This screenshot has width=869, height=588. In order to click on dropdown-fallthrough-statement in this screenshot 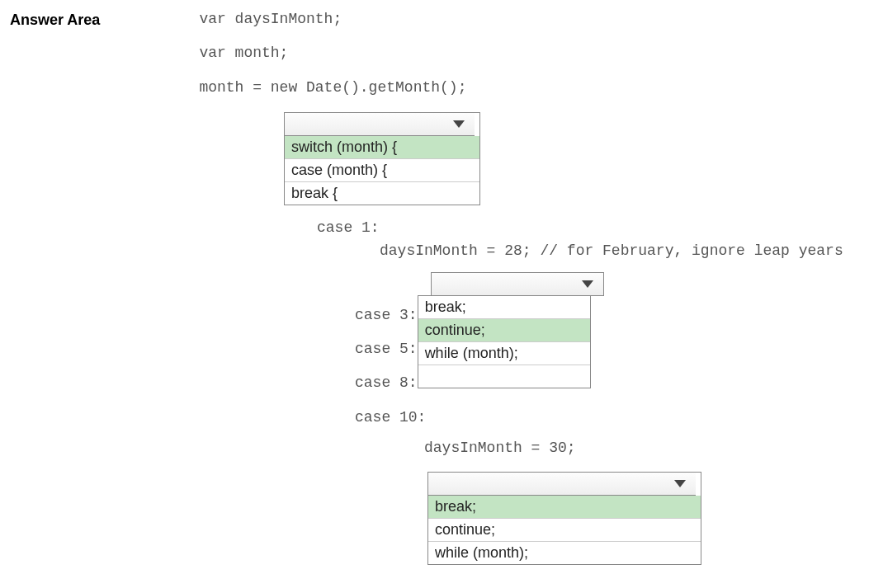, I will do `click(517, 284)`.